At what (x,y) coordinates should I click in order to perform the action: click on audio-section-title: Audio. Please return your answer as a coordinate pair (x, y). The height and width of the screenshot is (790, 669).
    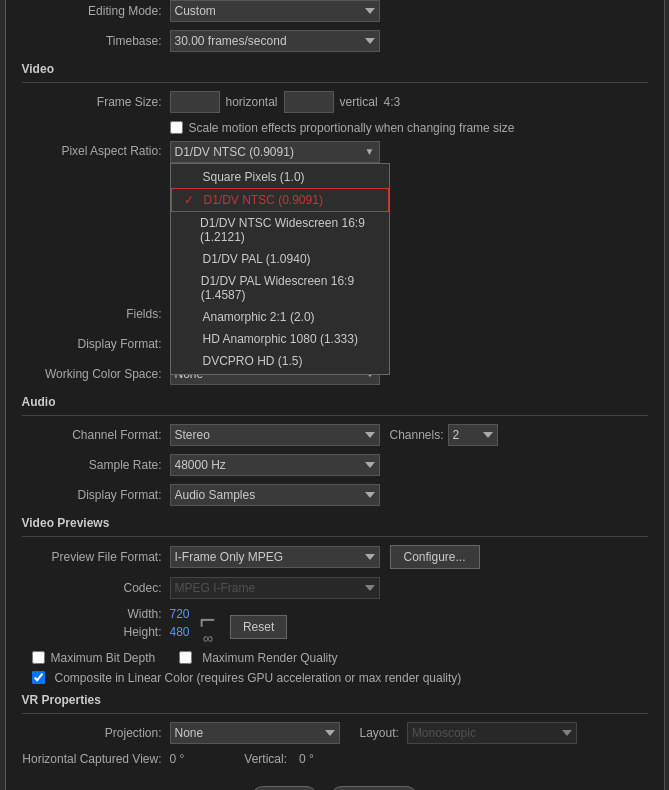
    Looking at the image, I should click on (335, 402).